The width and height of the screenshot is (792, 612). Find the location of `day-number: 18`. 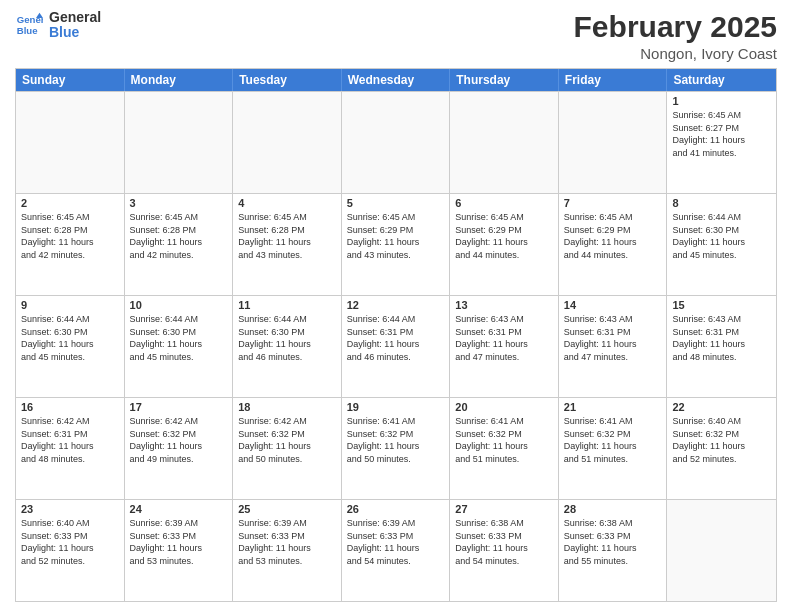

day-number: 18 is located at coordinates (287, 407).